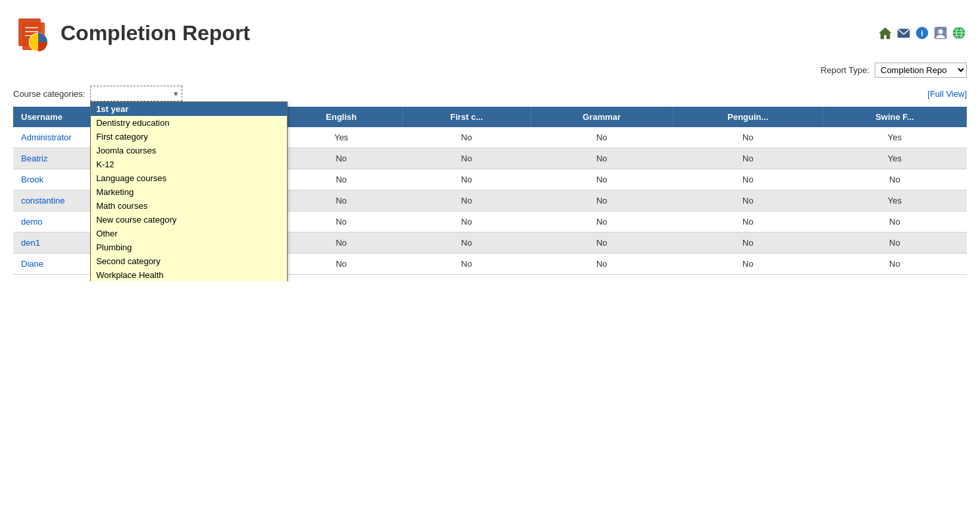 The width and height of the screenshot is (980, 527). Describe the element at coordinates (136, 94) in the screenshot. I see `category-dropdown-wrapper: 1st year Dentistry education First categ…` at that location.